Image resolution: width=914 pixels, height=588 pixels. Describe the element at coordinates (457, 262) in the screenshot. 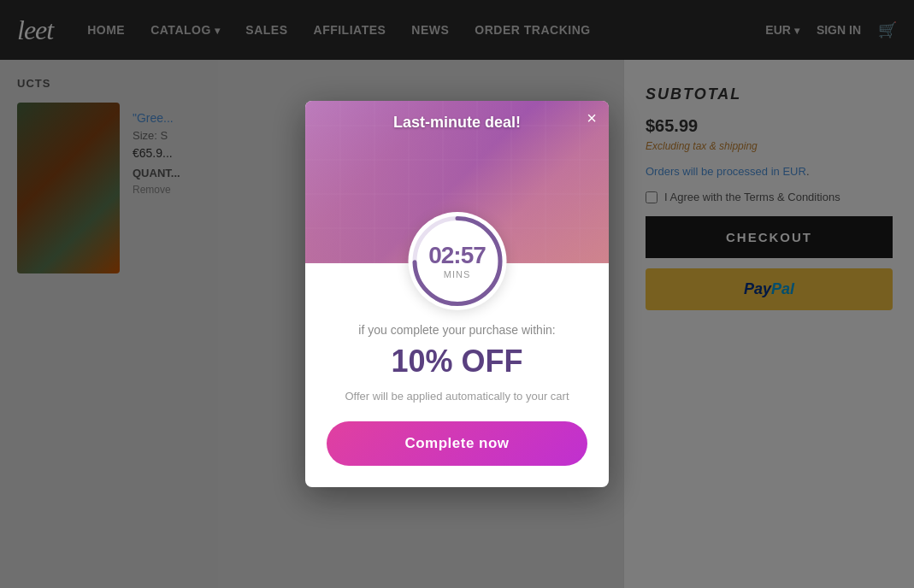

I see `timer-circle: 02:57 MINS` at that location.